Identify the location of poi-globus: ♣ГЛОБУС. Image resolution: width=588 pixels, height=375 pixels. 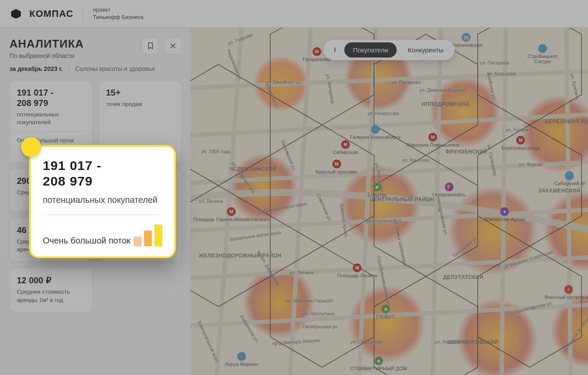
(386, 312).